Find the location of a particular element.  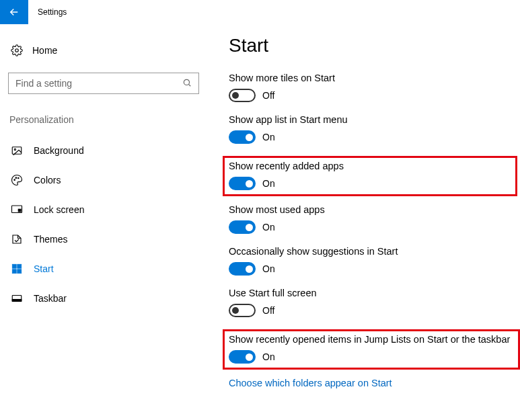

sidebar-item-label: Colors is located at coordinates (47, 180).